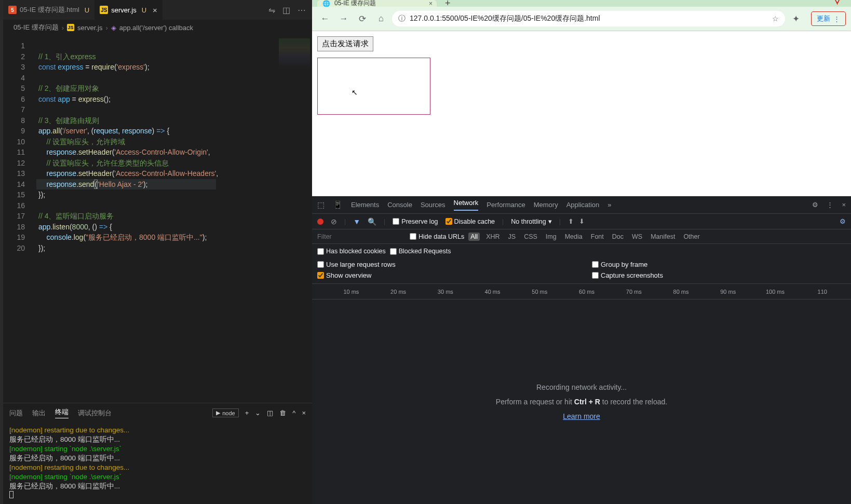  Describe the element at coordinates (294, 54) in the screenshot. I see `minimap` at that location.